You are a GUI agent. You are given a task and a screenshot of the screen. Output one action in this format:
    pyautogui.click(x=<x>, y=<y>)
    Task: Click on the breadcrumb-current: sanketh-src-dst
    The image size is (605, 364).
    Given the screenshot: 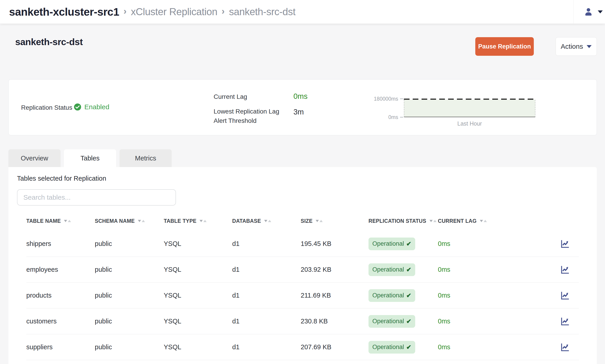 What is the action you would take?
    pyautogui.click(x=262, y=12)
    